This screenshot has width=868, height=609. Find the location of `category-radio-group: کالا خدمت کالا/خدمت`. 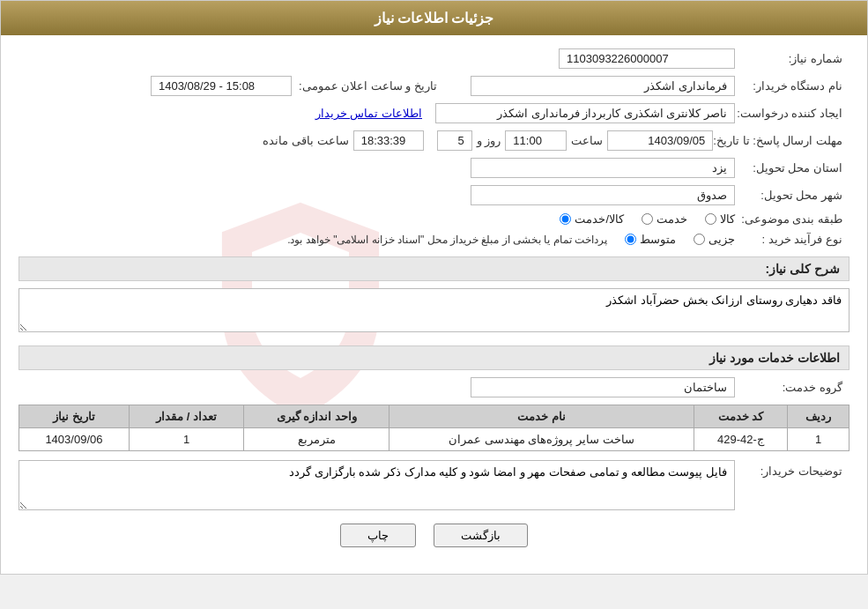

category-radio-group: کالا خدمت کالا/خدمت is located at coordinates (647, 219).